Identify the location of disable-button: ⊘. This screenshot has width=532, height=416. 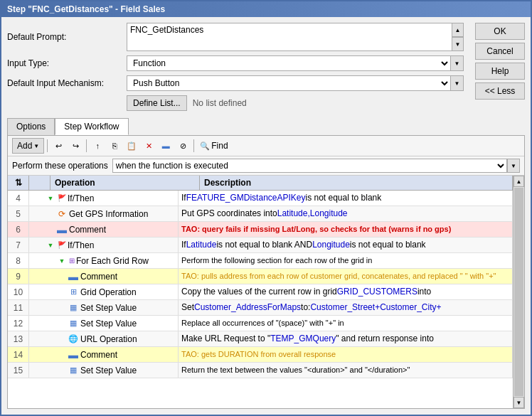
(183, 146).